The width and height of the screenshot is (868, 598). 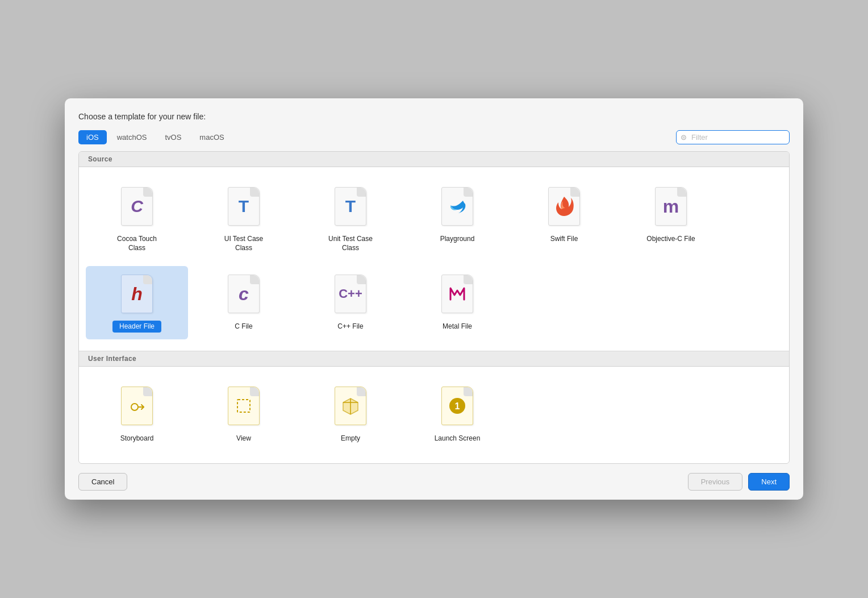 I want to click on cpp-file-icon: C++, so click(x=350, y=294).